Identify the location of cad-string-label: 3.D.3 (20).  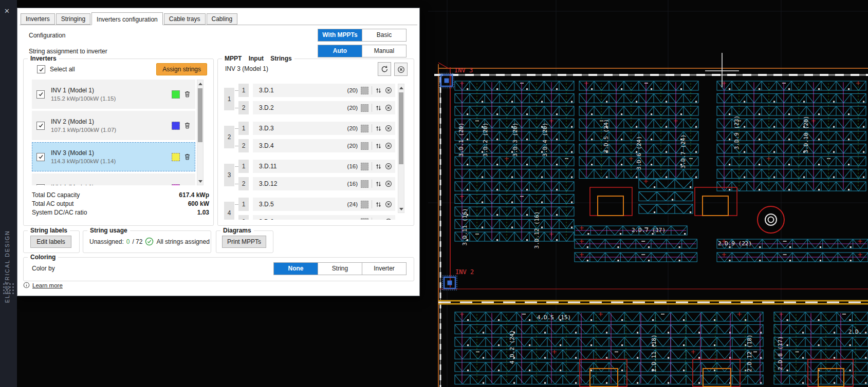
(515, 140).